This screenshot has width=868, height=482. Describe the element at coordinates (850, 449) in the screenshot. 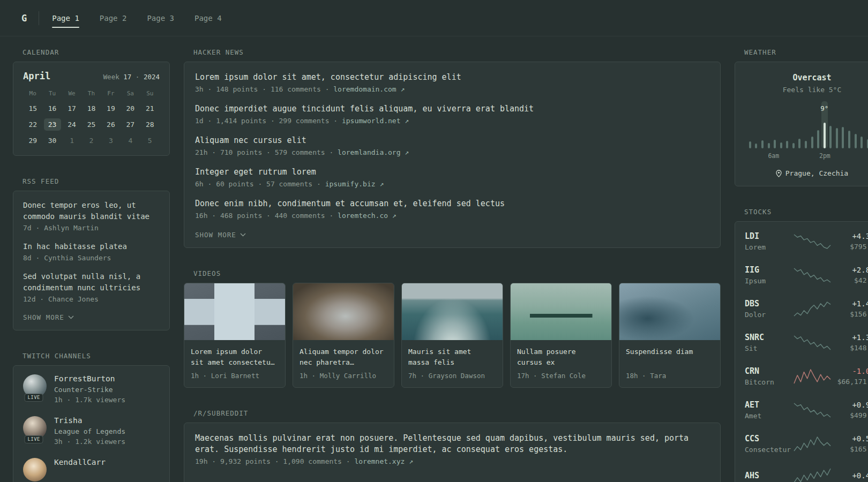

I see `stock-price: $165.84` at that location.